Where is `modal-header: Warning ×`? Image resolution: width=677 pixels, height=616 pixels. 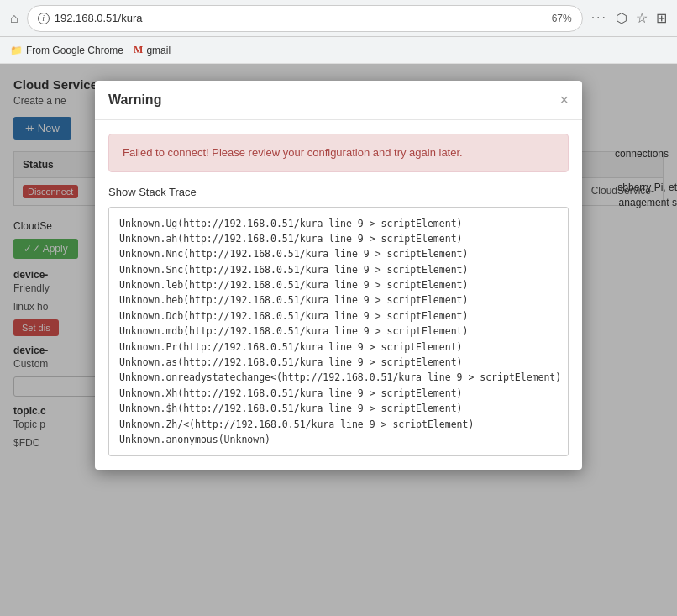
modal-header: Warning × is located at coordinates (338, 101).